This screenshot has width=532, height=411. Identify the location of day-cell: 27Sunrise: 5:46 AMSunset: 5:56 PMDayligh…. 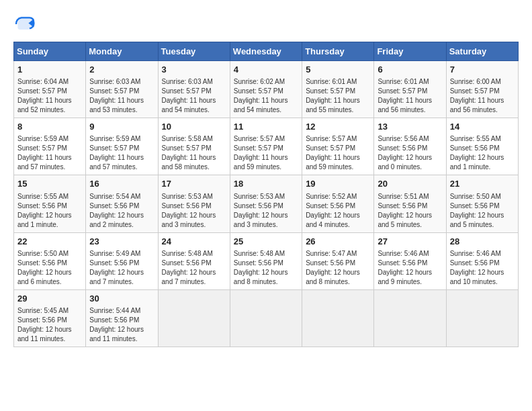
(410, 261).